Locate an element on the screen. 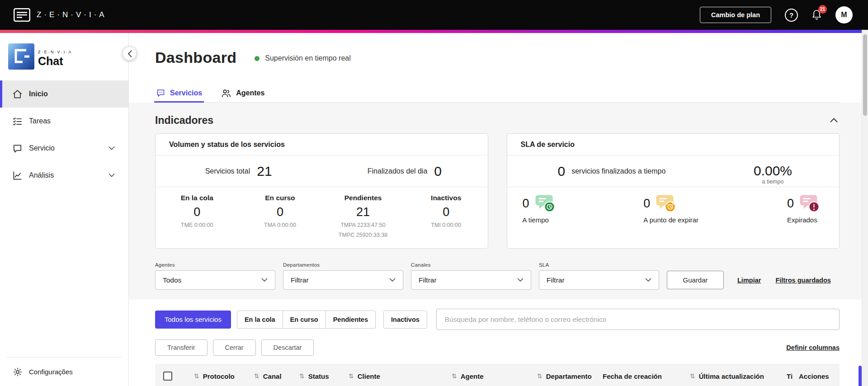 The image size is (868, 386). channels-select: Filtrar is located at coordinates (471, 280).